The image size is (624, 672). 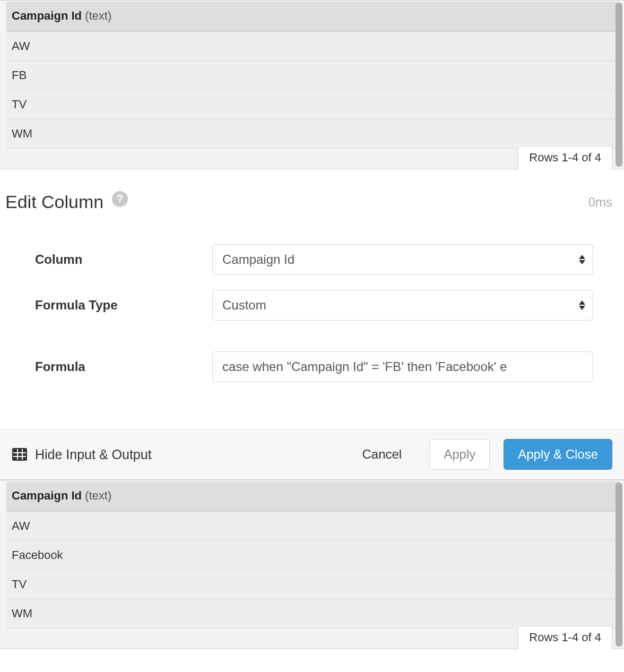 I want to click on apply-button: Apply, so click(x=460, y=454).